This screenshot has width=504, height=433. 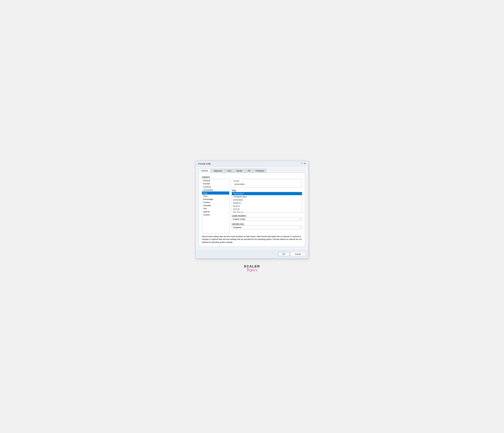 What do you see at coordinates (298, 254) in the screenshot?
I see `cancel-button: Cancel` at bounding box center [298, 254].